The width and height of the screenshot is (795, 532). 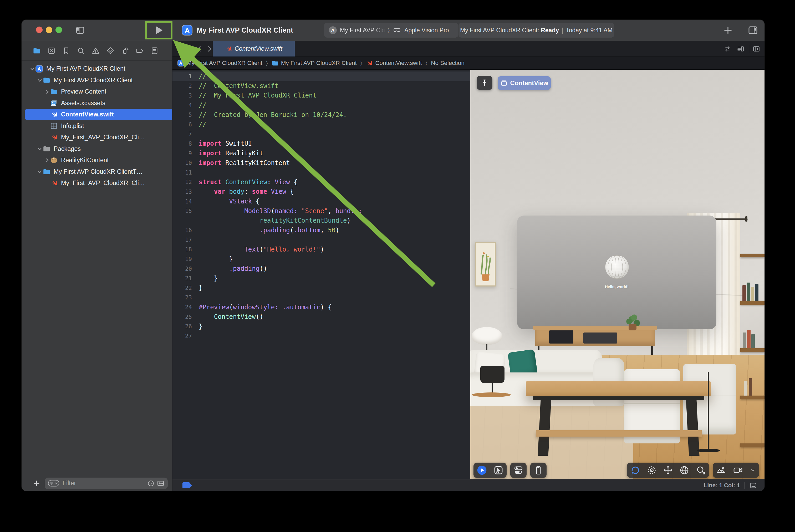 What do you see at coordinates (321, 134) in the screenshot?
I see `code-line-7: 7` at bounding box center [321, 134].